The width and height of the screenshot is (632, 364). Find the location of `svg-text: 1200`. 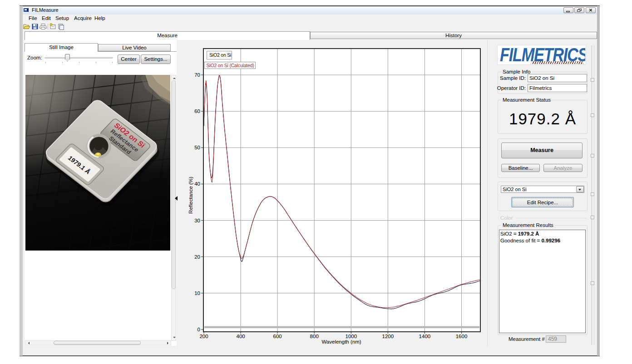

svg-text: 1200 is located at coordinates (388, 336).